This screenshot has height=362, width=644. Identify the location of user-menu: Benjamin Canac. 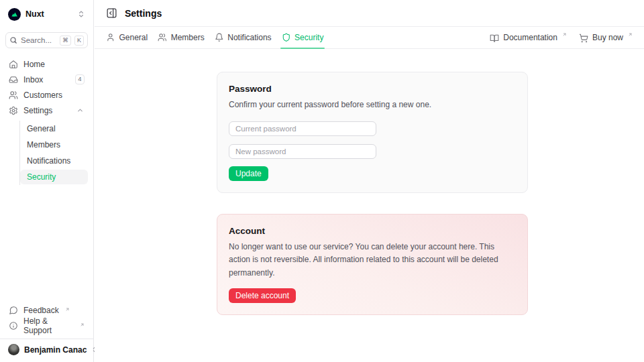
(47, 349).